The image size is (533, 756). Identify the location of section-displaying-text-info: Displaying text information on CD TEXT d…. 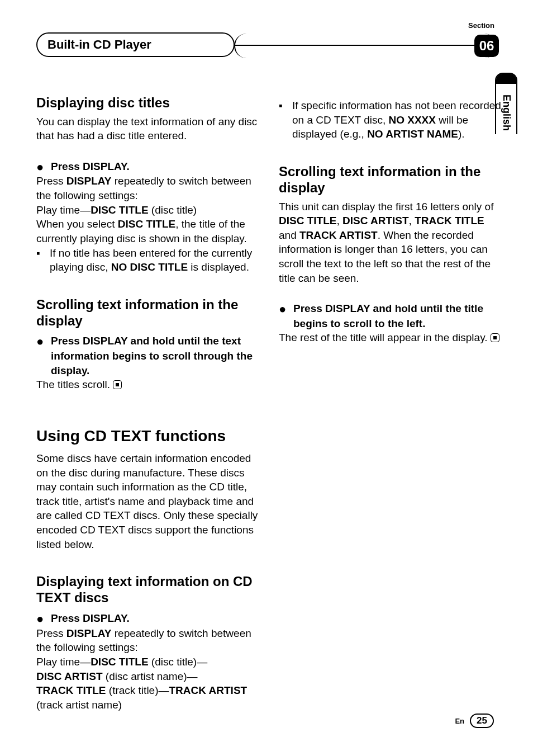
(147, 643).